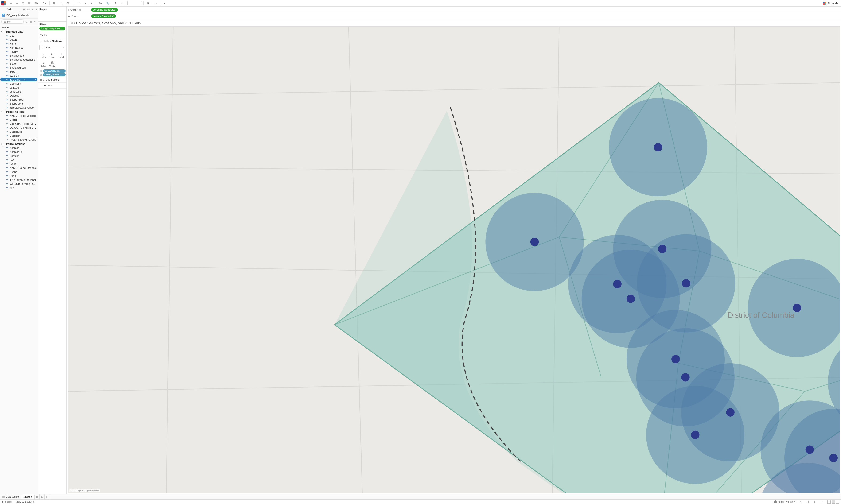 This screenshot has width=841, height=504. What do you see at coordinates (19, 172) in the screenshot?
I see `field-phone: AbcPhone` at bounding box center [19, 172].